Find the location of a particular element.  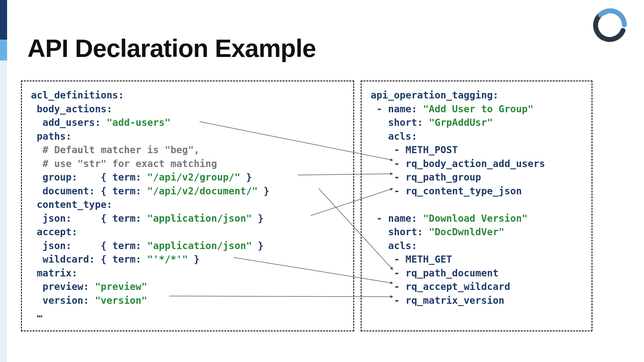

page-title: API Declaration Example is located at coordinates (172, 48).